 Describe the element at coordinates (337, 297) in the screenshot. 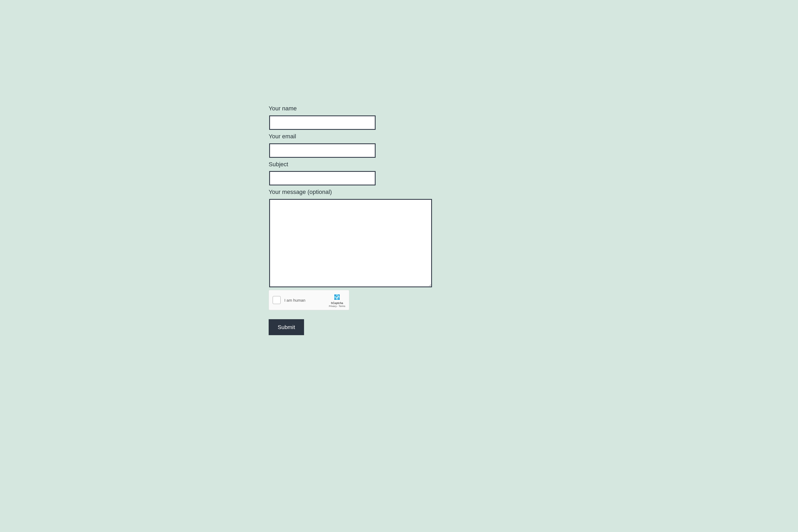

I see `hcaptcha-icon` at that location.